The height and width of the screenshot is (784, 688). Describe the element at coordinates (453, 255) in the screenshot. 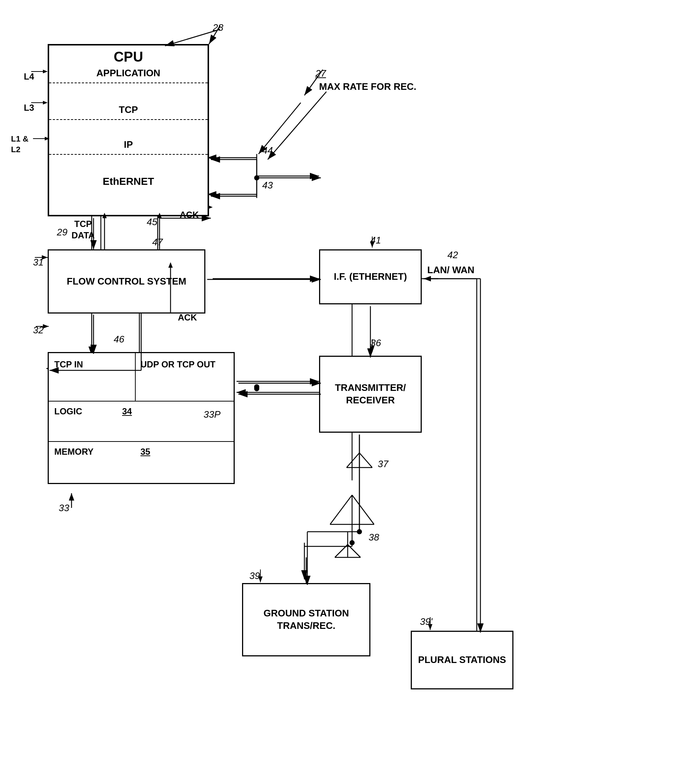

I see `ref-42: 42` at that location.